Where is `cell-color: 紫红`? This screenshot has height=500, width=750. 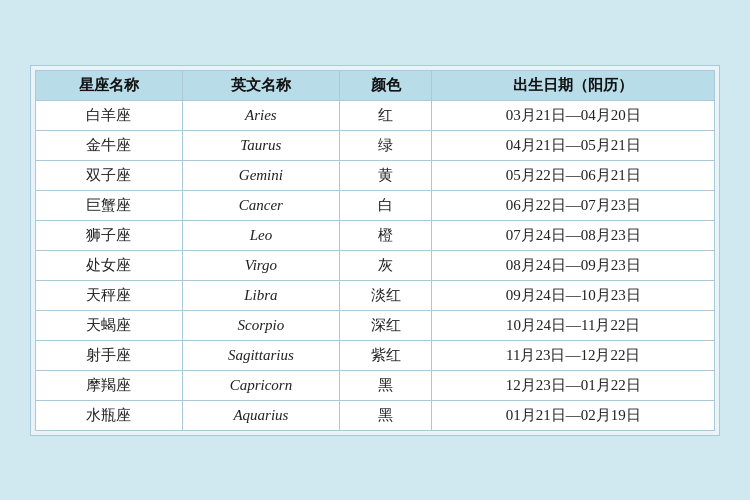 cell-color: 紫红 is located at coordinates (386, 355).